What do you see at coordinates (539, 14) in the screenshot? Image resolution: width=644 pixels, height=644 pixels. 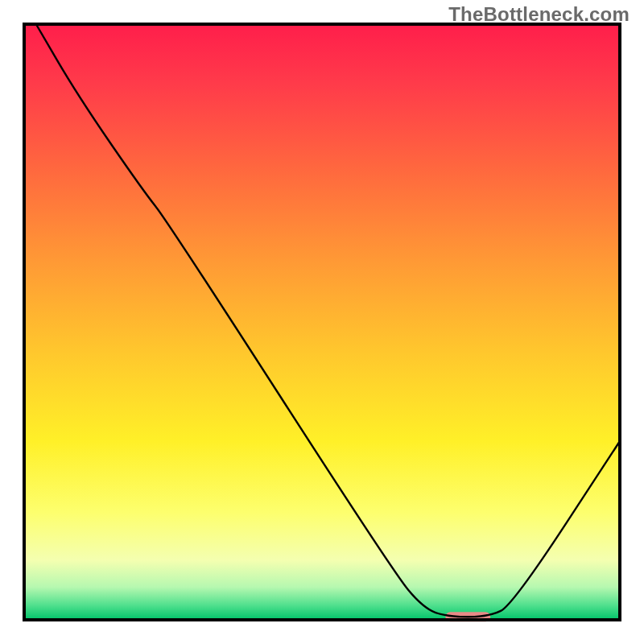 I see `watermark-text: TheBottleneck.com` at bounding box center [539, 14].